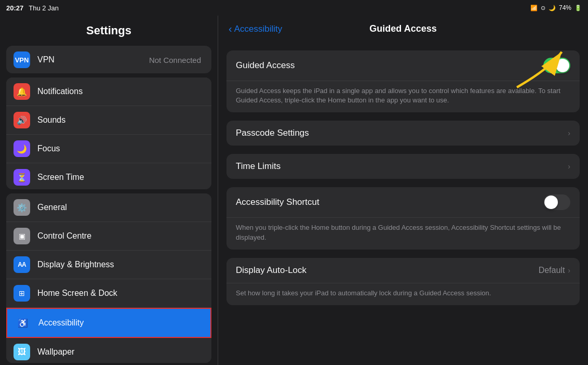 This screenshot has height=365, width=588. Describe the element at coordinates (121, 92) in the screenshot. I see `notifications-label: Notifications` at that location.